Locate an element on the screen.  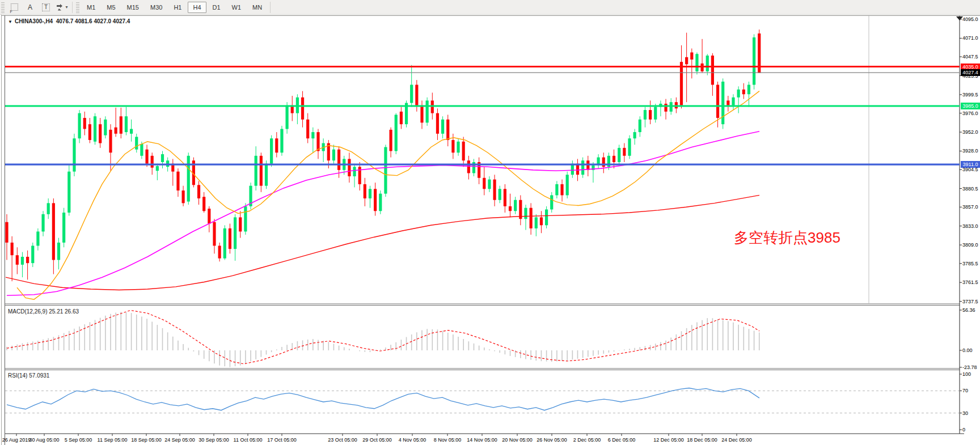
price-axis-label: 4047.5 is located at coordinates (970, 57).